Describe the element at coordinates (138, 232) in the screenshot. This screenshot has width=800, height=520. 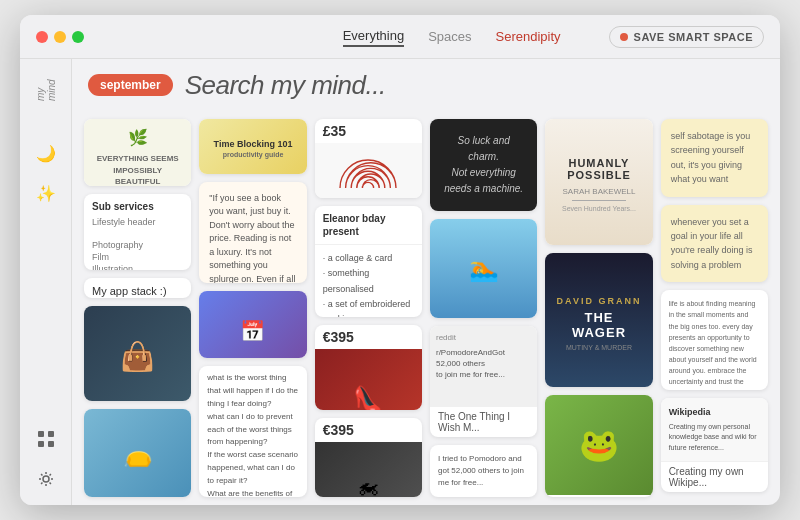
I see `card-sub-services: Sub services Lifestyle header Photograph…` at that location.